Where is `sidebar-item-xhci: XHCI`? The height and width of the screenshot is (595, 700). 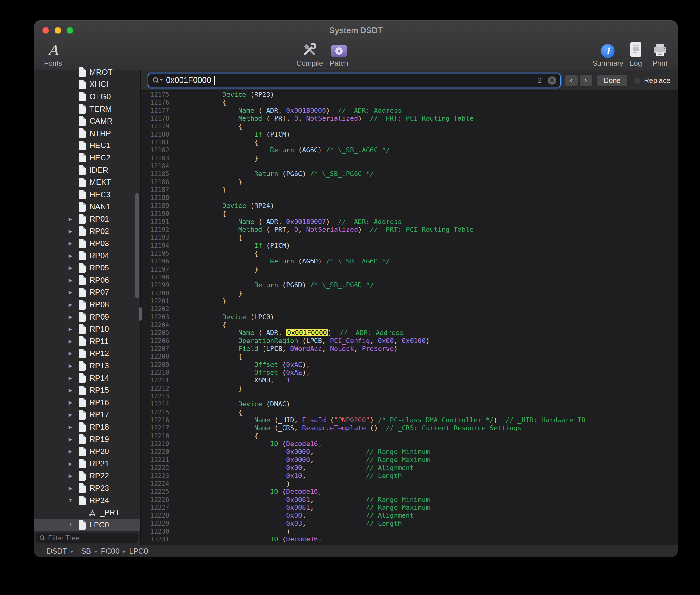
sidebar-item-xhci: XHCI is located at coordinates (87, 84).